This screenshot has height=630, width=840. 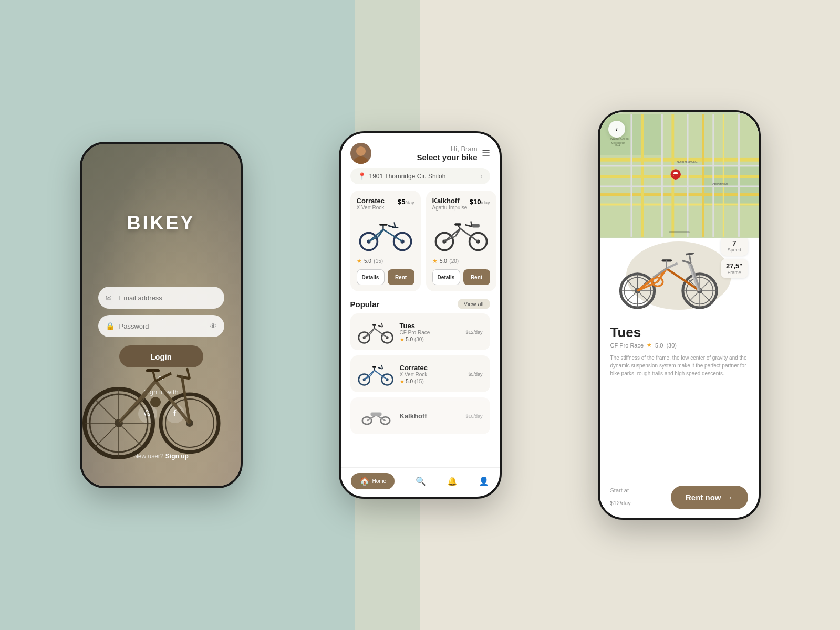 I want to click on location-text: 1901 Thornridge Cir. Shiloh, so click(x=408, y=176).